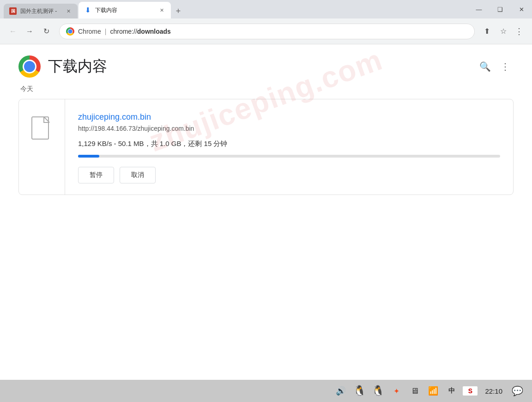  Describe the element at coordinates (433, 391) in the screenshot. I see `wifi-icon: 📶` at that location.